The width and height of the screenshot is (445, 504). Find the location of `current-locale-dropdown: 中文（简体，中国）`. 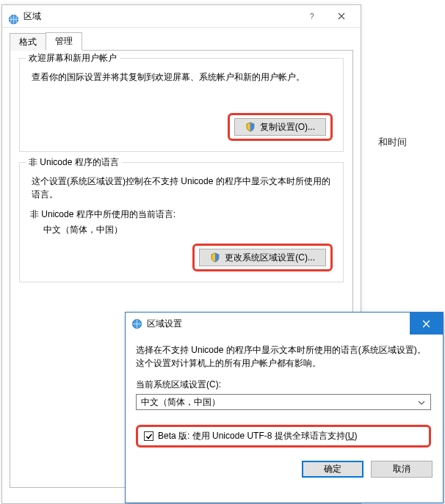

current-locale-dropdown: 中文（简体，中国） is located at coordinates (283, 402).